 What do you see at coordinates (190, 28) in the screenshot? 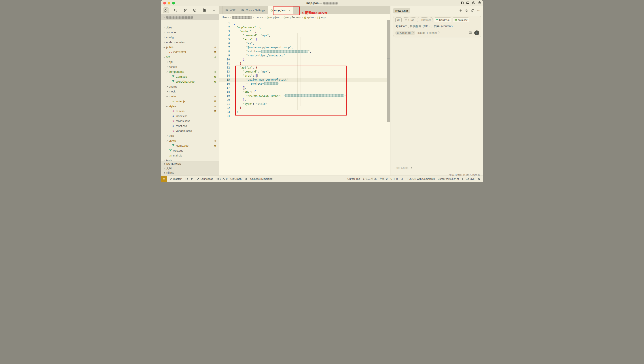
I see `tree-item--idea: .idea` at bounding box center [190, 28].